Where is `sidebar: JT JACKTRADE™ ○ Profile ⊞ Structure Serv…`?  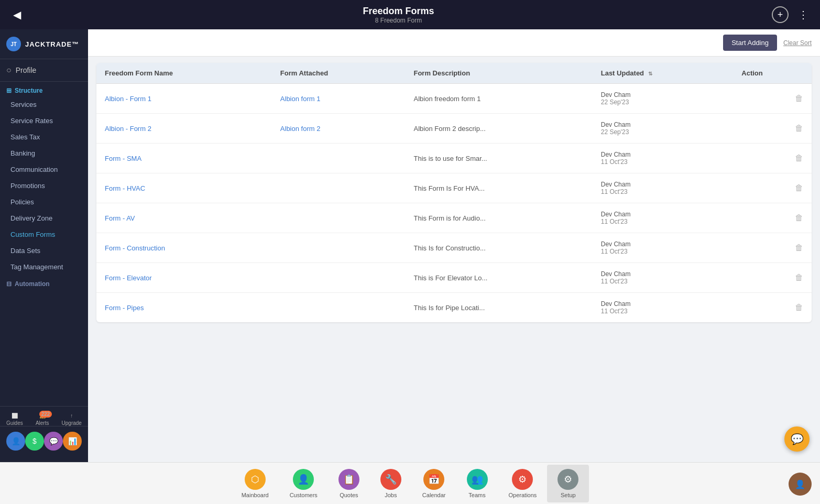 sidebar: JT JACKTRADE™ ○ Profile ⊞ Structure Serv… is located at coordinates (44, 246).